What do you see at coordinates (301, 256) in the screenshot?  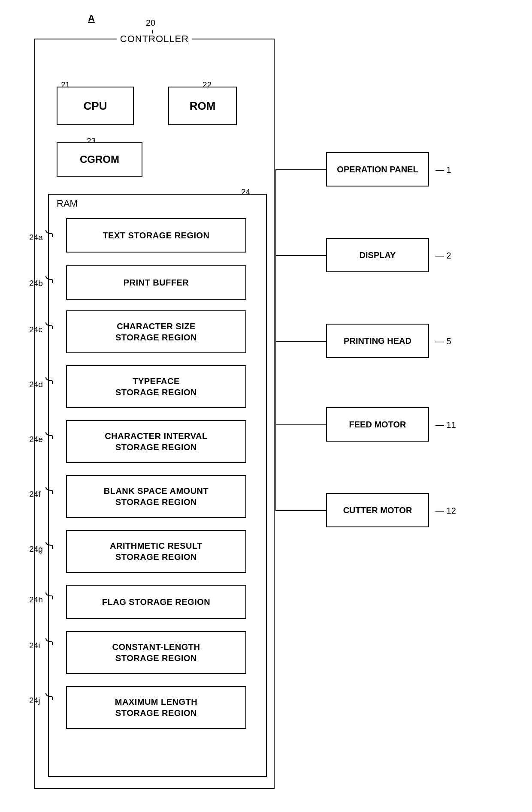 I see `connect-display` at bounding box center [301, 256].